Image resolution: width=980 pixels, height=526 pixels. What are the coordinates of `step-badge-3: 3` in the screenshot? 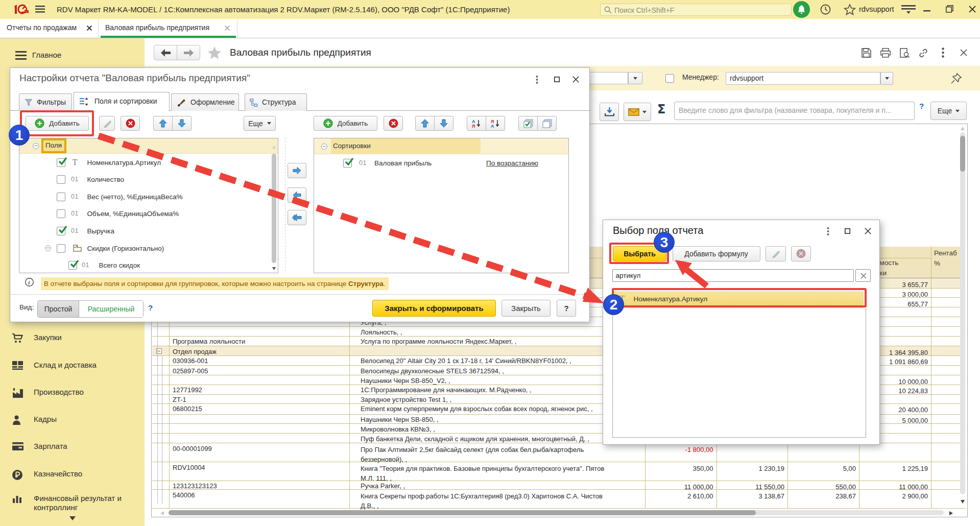 It's located at (664, 242).